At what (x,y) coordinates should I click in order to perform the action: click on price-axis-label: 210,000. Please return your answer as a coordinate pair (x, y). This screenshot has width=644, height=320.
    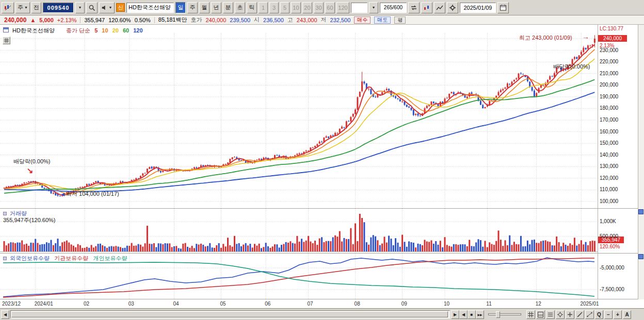
    Looking at the image, I should click on (609, 73).